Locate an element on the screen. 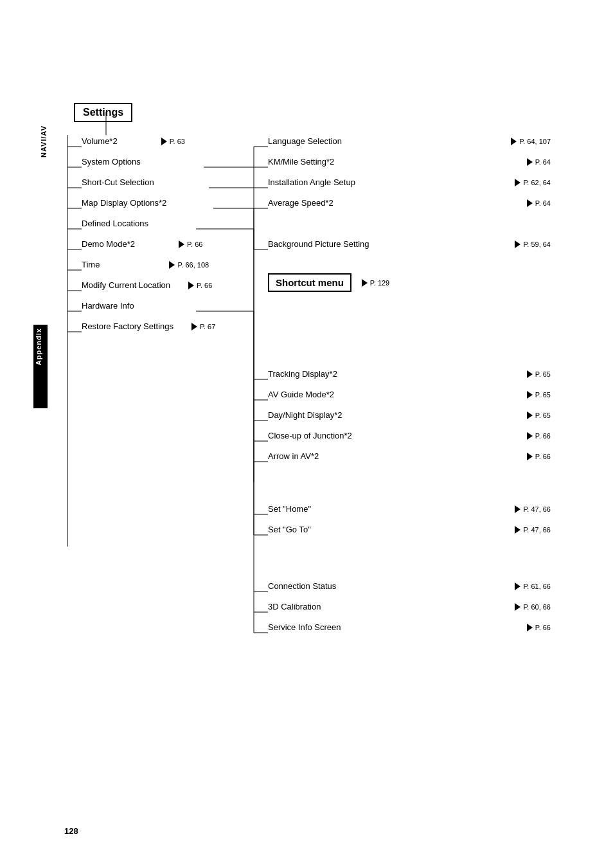 Image resolution: width=613 pixels, height=868 pixels. arrow-in-av-page-ref: P. 66 is located at coordinates (543, 457).